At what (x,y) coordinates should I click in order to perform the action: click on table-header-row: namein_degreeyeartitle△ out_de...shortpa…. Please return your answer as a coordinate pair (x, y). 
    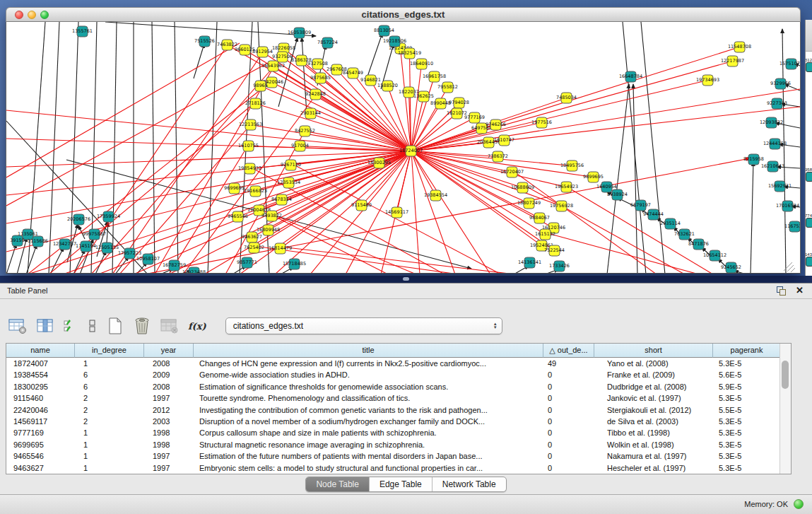
    Looking at the image, I should click on (399, 351).